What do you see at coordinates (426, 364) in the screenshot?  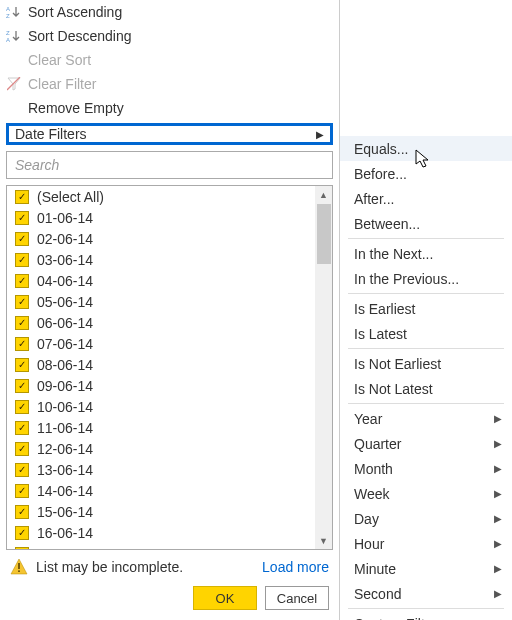 I see `submenu-is-not-earliest: Is Not Earliest` at bounding box center [426, 364].